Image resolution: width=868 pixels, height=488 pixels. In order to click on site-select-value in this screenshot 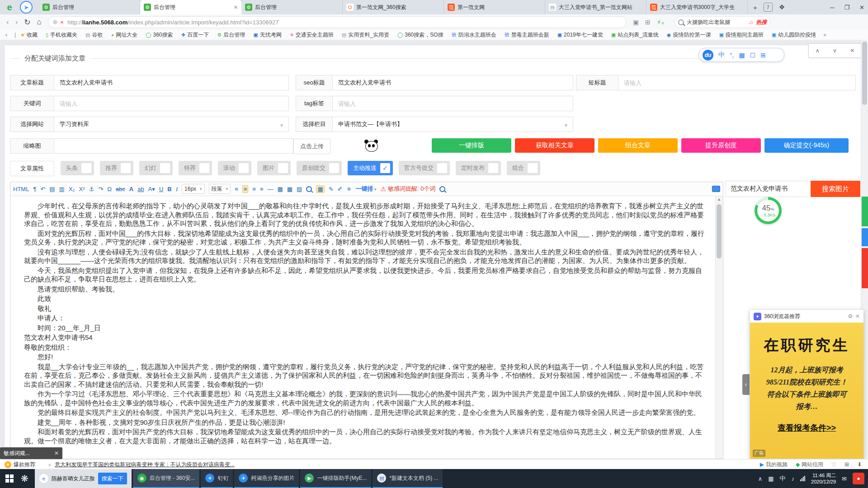, I will do `click(171, 124)`.